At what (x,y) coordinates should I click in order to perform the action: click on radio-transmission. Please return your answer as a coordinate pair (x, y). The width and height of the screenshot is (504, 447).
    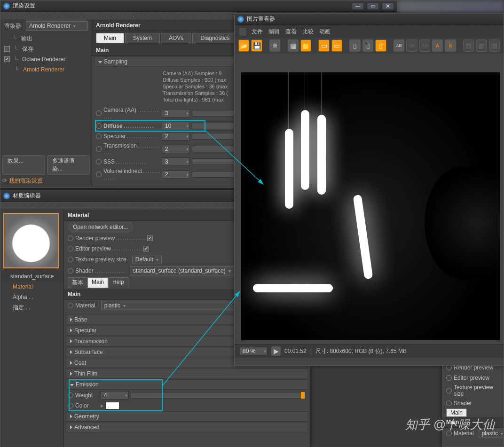
    Looking at the image, I should click on (99, 149).